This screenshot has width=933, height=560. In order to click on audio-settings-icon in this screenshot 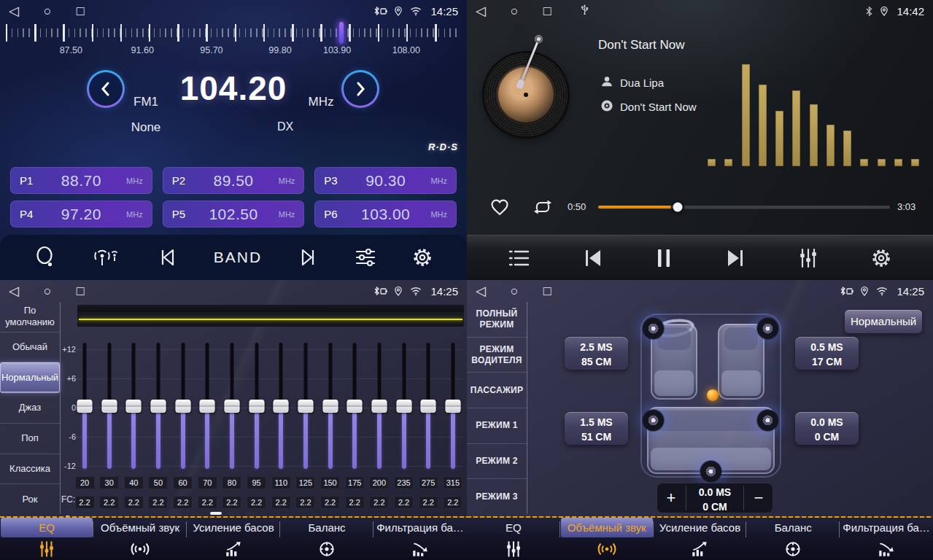, I will do `click(365, 257)`.